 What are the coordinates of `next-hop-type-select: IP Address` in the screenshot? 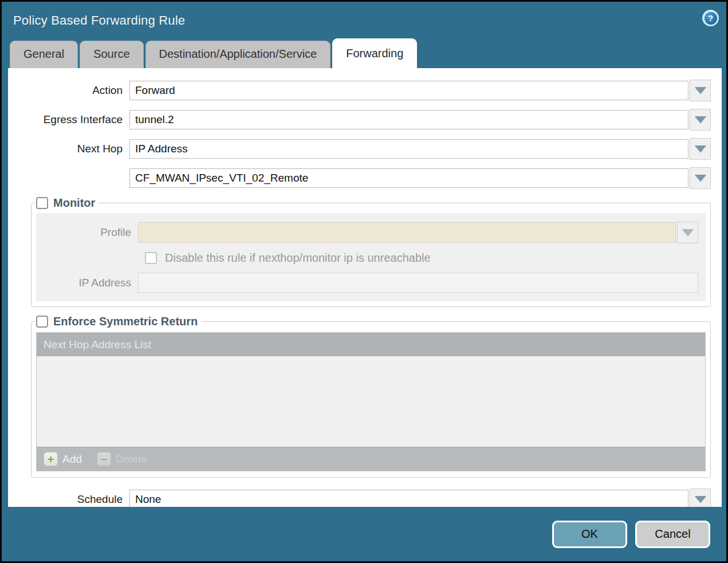 It's located at (409, 149).